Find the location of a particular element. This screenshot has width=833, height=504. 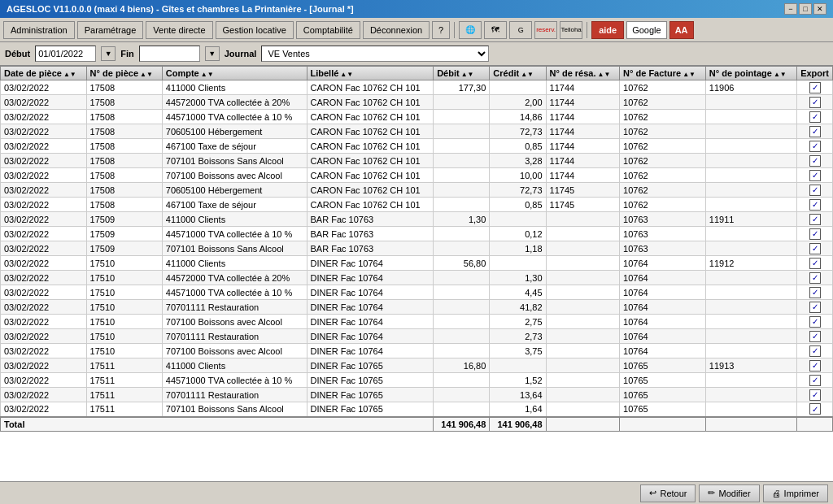

table-row: 03/02/202217509411000 ClientsBAR Fac 107… is located at coordinates (416, 219).